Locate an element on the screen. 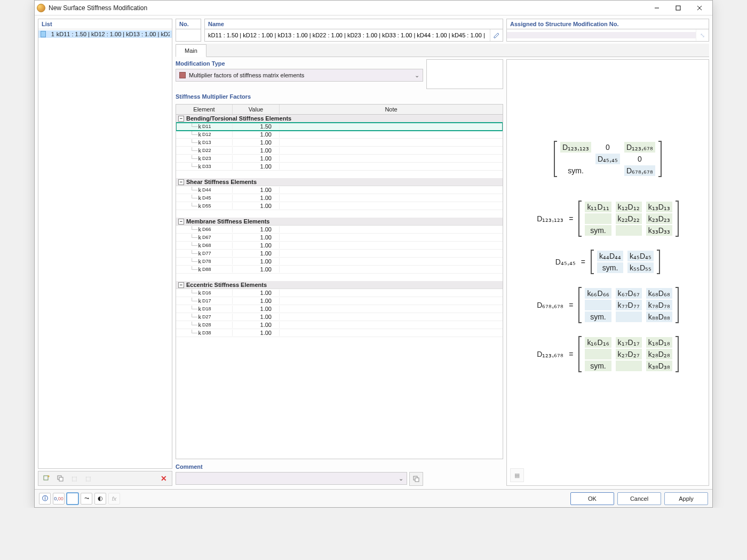 This screenshot has height=560, width=747. table-row: └─ kD281.00 is located at coordinates (339, 325).